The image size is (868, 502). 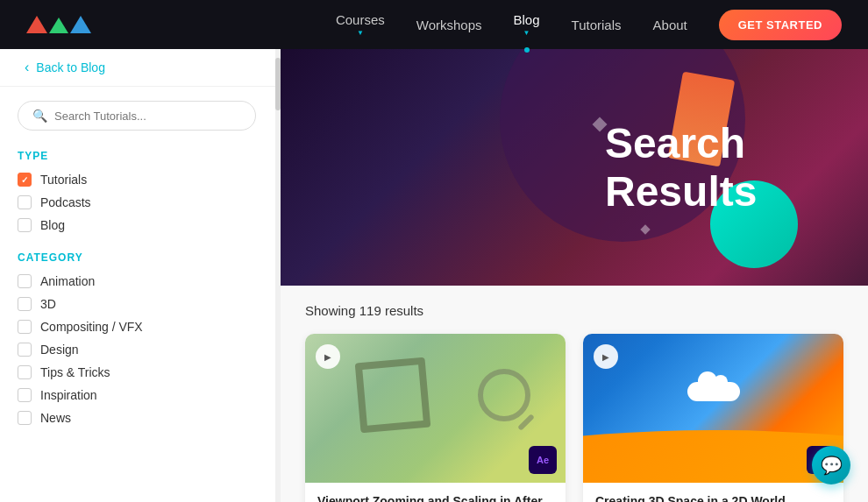 I want to click on checkbox-tutorials, so click(x=25, y=180).